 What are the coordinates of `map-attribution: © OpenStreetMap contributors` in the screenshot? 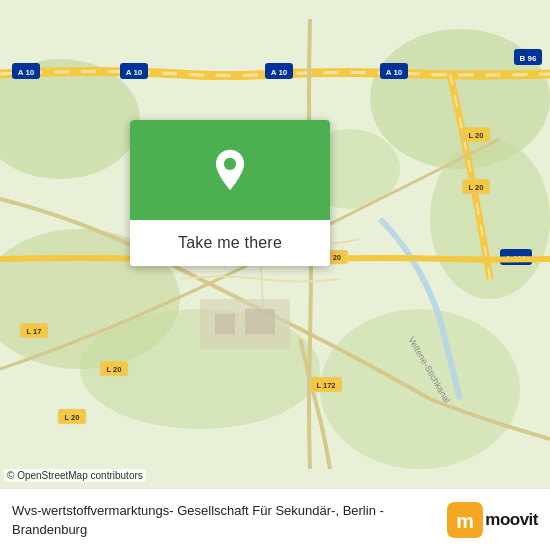 It's located at (75, 476).